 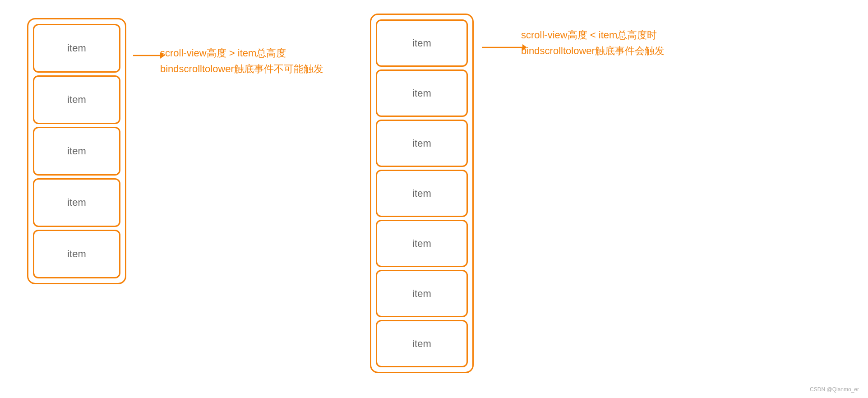 What do you see at coordinates (593, 51) in the screenshot?
I see `right-annotation-line2: bindscrolltolower触底事件会触发` at bounding box center [593, 51].